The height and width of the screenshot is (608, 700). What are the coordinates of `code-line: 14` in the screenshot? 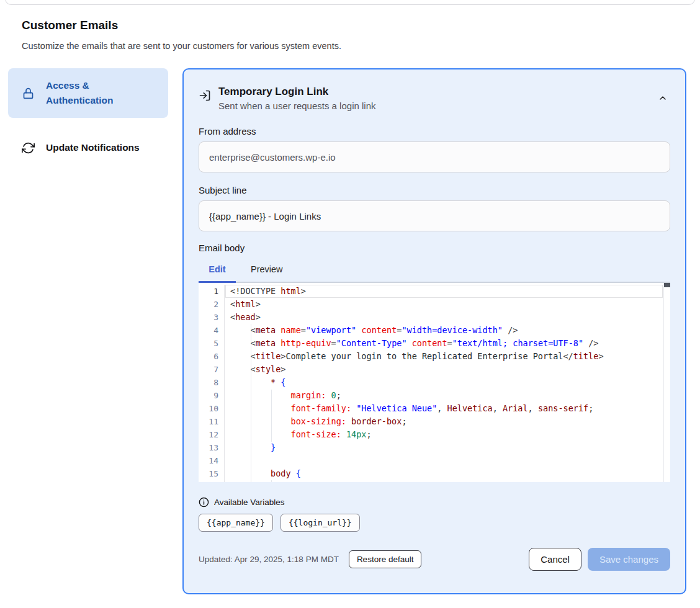 It's located at (434, 460).